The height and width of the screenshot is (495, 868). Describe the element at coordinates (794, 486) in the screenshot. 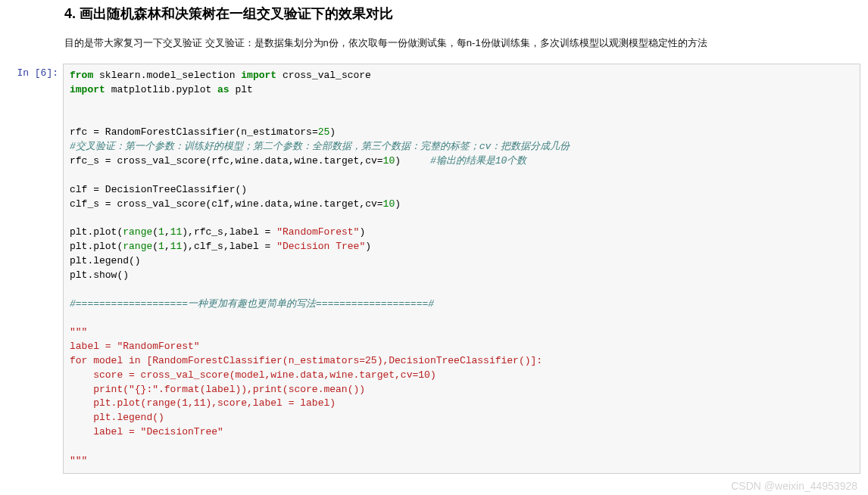

I see `watermark-text: CSDN @weixin_44953928` at that location.